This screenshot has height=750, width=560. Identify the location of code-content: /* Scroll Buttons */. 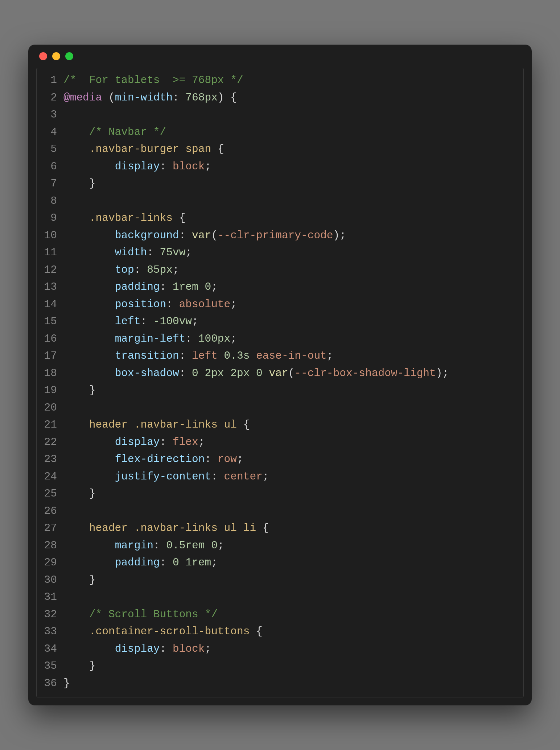
(291, 615).